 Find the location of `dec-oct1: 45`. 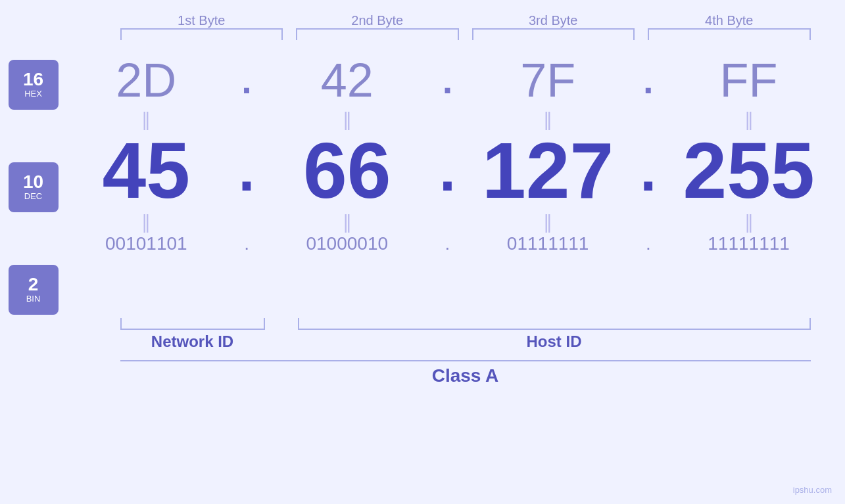

dec-oct1: 45 is located at coordinates (146, 170).